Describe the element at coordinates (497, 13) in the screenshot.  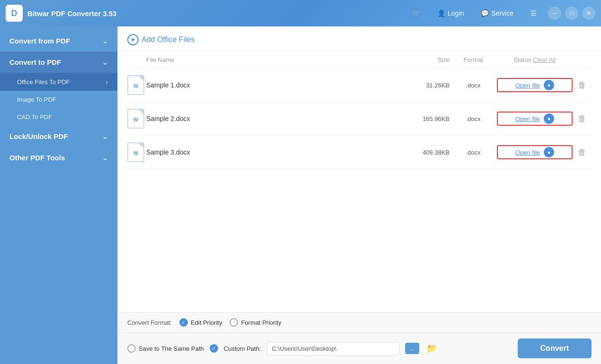
I see `service-button: 💬 Service` at that location.